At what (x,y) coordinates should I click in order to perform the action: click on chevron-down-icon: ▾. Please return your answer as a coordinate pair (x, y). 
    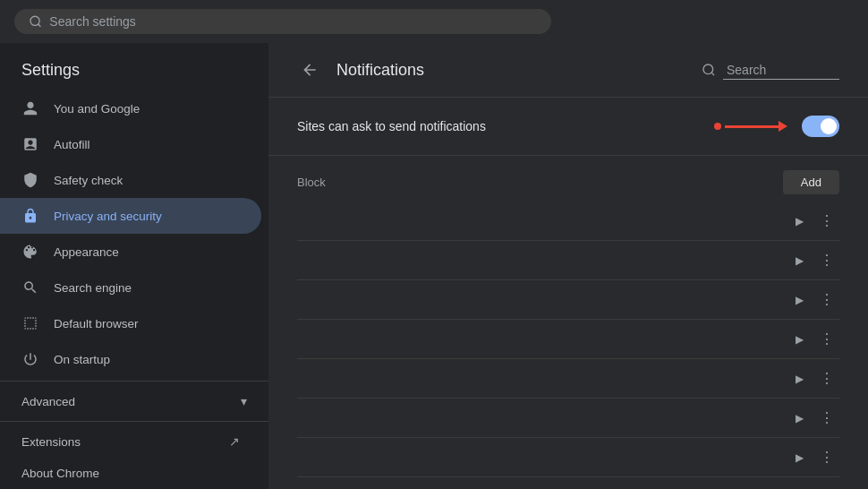
    Looking at the image, I should click on (243, 401).